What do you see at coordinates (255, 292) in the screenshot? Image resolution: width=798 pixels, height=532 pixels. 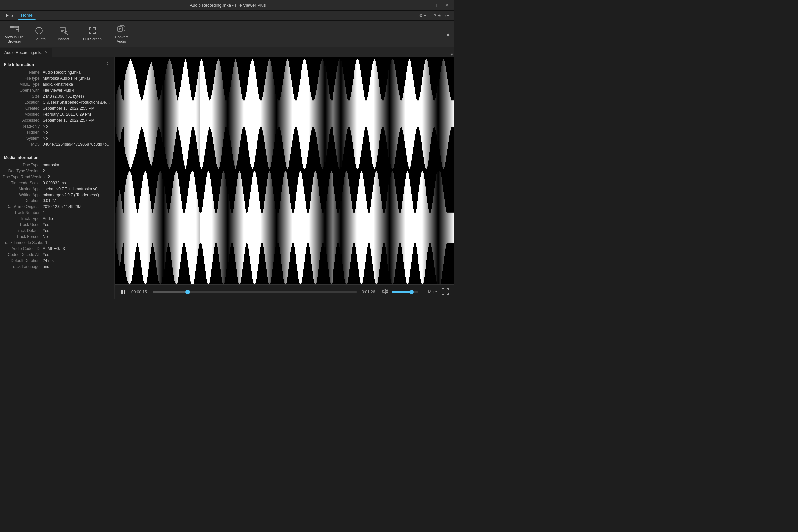 I see `progress-bar` at bounding box center [255, 292].